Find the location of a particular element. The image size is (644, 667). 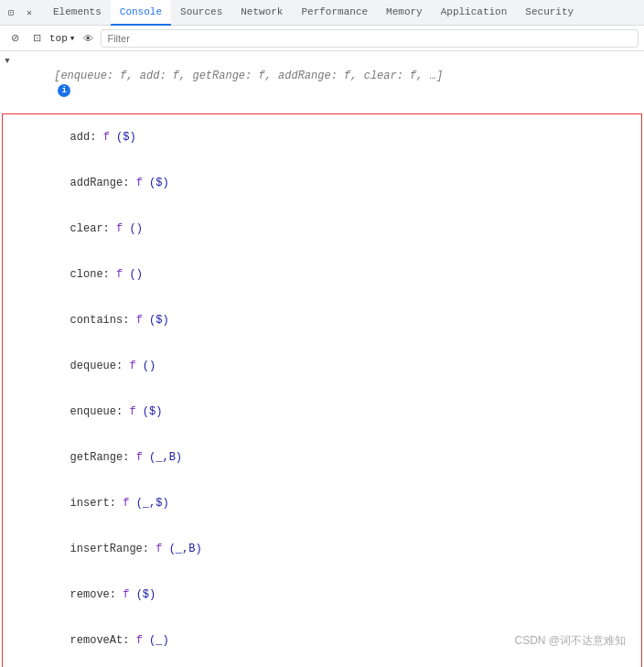

prop-enqueue: enqueue: f ($) is located at coordinates (322, 412).